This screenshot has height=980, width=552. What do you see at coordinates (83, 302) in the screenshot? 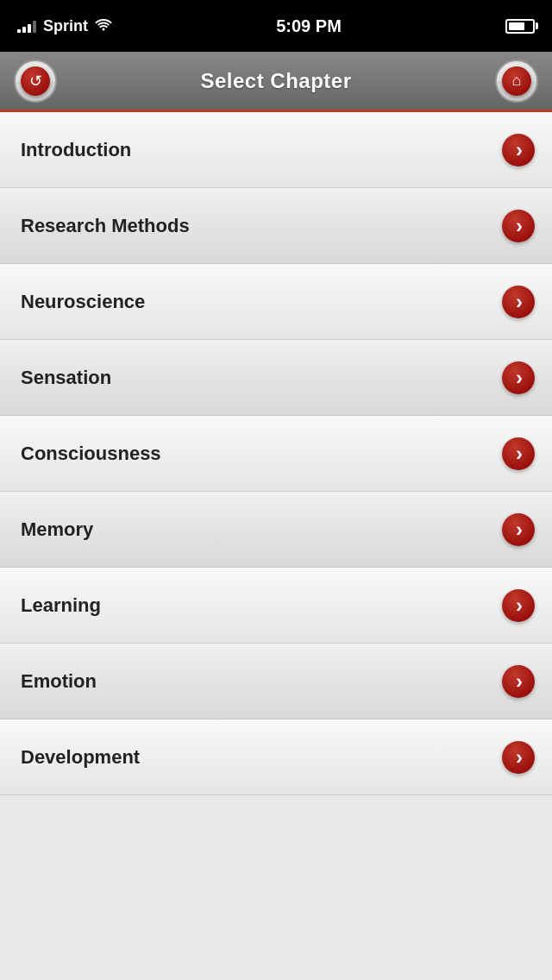
I see `chapter-name: Neuroscience` at bounding box center [83, 302].